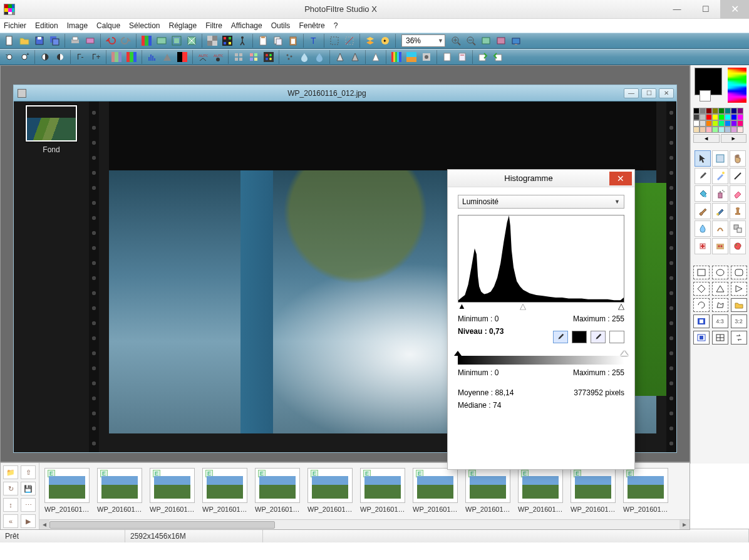 Image resolution: width=749 pixels, height=560 pixels. Describe the element at coordinates (214, 26) in the screenshot. I see `menu-filtre: Filtre` at that location.